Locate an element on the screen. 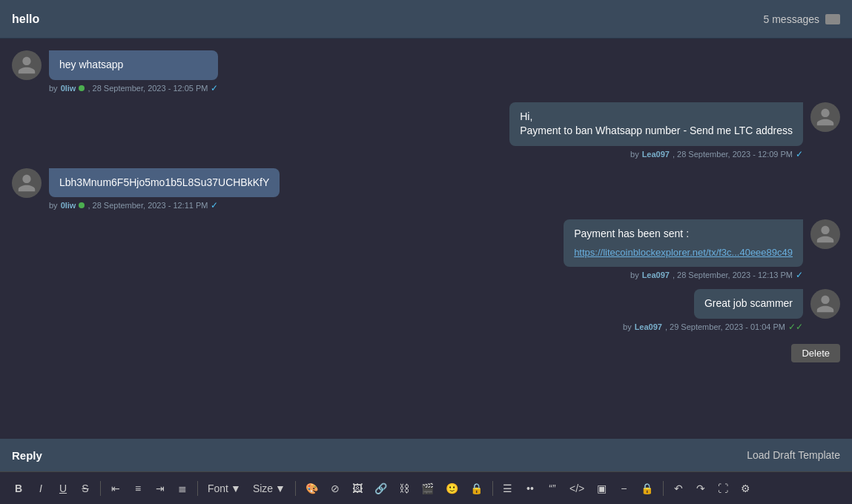  message-text: Hi,Payment to ban Whatsapp number - Send… is located at coordinates (656, 124).